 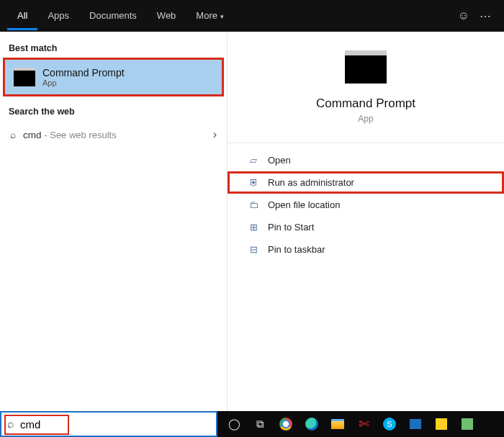 What do you see at coordinates (366, 104) in the screenshot?
I see `detail-title: Command Prompt` at bounding box center [366, 104].